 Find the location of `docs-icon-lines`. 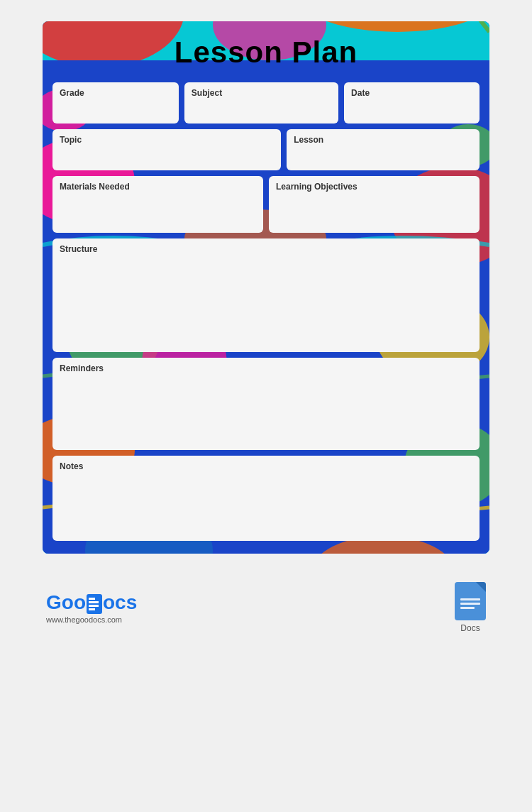

docs-icon-lines is located at coordinates (470, 602).